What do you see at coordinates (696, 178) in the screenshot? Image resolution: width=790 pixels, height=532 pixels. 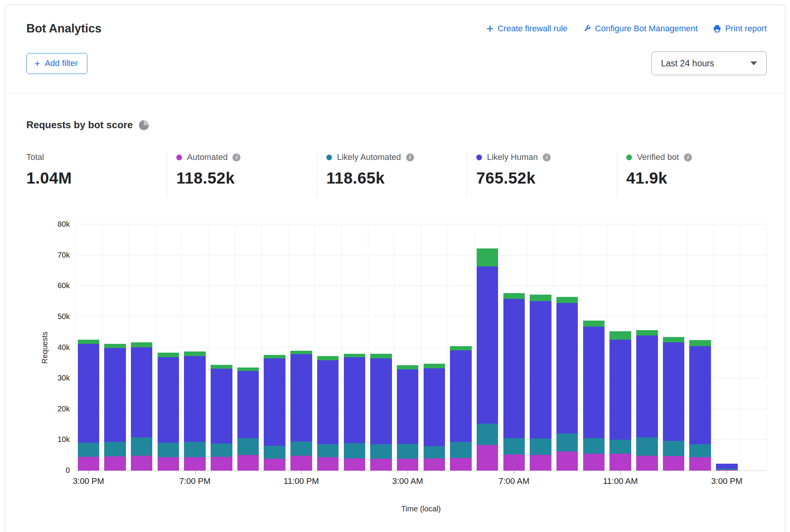 I see `stat-verified-bot-value: 41.9k` at bounding box center [696, 178].